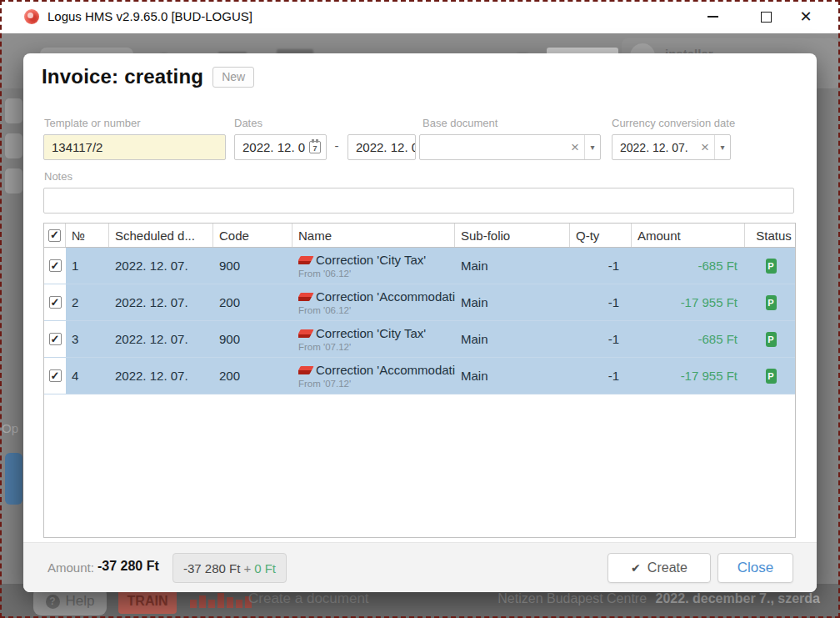 The height and width of the screenshot is (618, 840). I want to click on blocks-icon, so click(221, 600).